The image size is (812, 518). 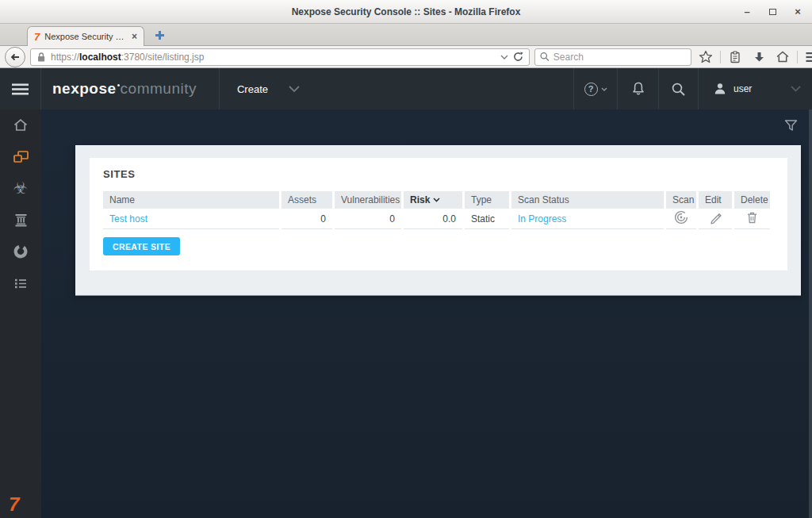 What do you see at coordinates (592, 89) in the screenshot?
I see `help-question-icon: ?` at bounding box center [592, 89].